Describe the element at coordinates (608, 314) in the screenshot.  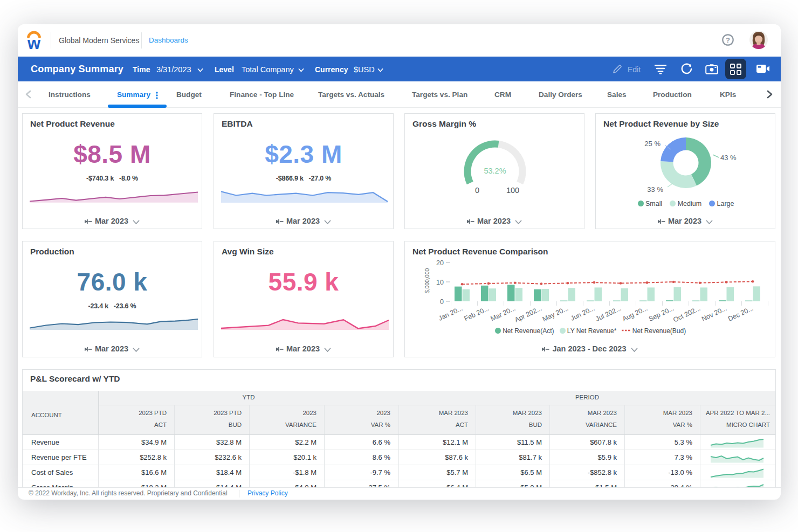
I see `svg-text: Jul 202...` at that location.